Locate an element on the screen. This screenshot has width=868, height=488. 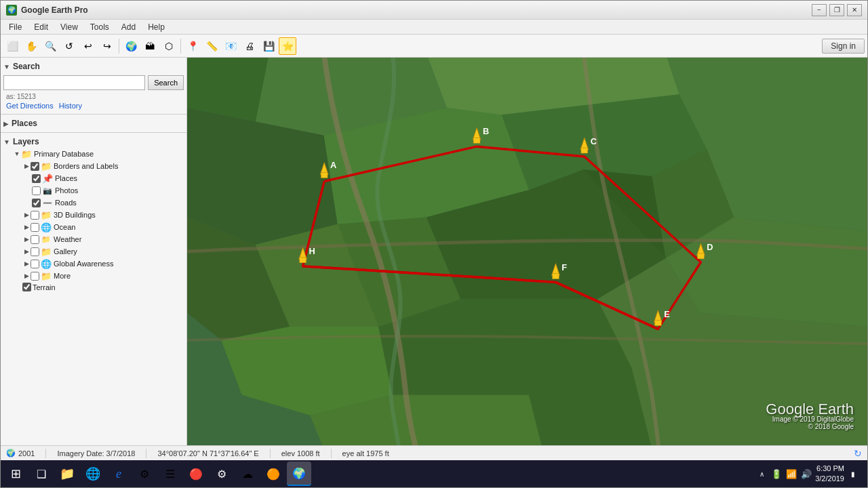
layer-cb-ocean is located at coordinates (35, 228).